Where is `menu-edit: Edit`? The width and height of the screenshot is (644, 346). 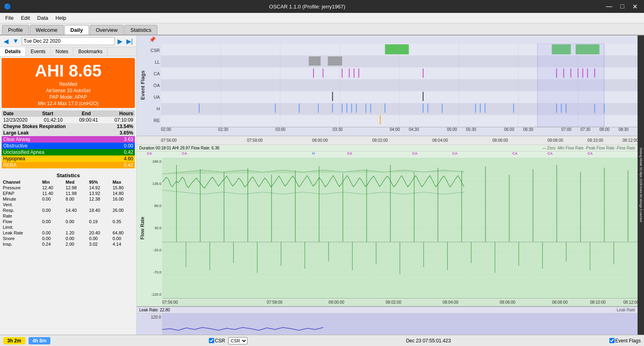
menu-edit: Edit is located at coordinates (25, 18).